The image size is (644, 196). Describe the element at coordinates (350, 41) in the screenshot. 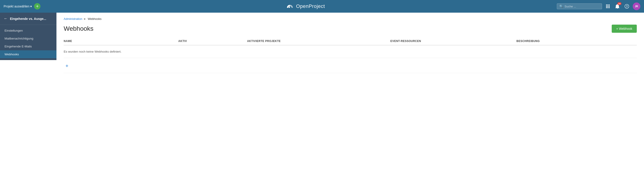

I see `table-header: NAME AKTIV AKTIVIERTE PROJEKTE EVENT-RES…` at that location.